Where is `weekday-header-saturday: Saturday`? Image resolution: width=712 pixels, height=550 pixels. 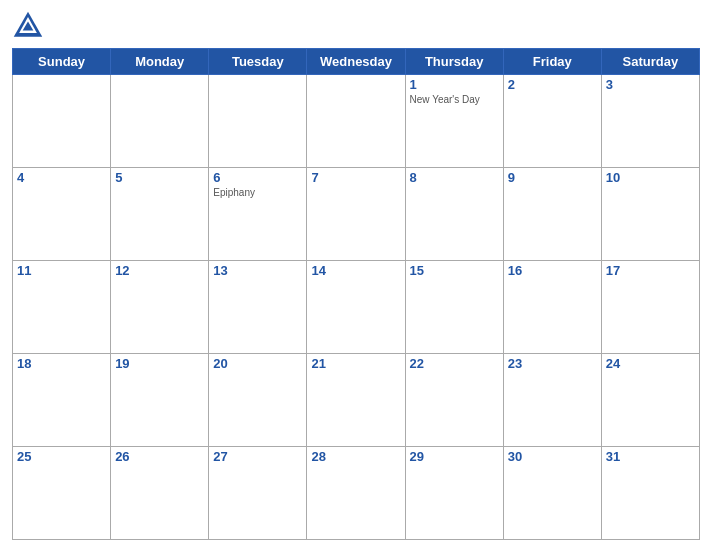
weekday-header-saturday: Saturday is located at coordinates (650, 62).